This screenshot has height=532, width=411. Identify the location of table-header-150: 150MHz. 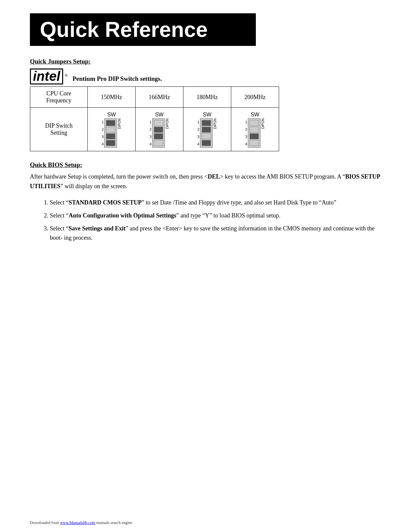
(112, 97).